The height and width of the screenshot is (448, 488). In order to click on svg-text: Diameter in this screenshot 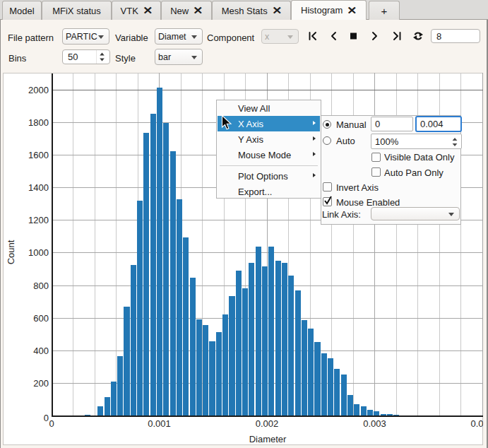, I will do `click(268, 440)`.